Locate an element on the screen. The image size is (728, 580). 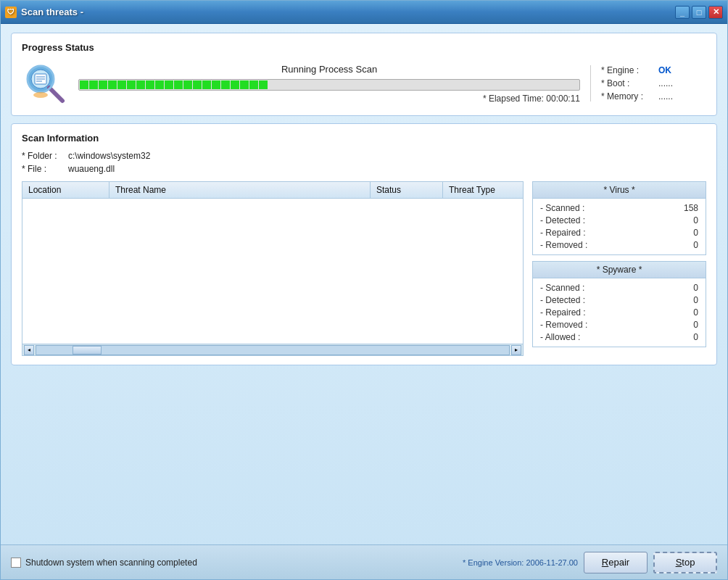
virus-stats-header: * Virus * is located at coordinates (619, 190).